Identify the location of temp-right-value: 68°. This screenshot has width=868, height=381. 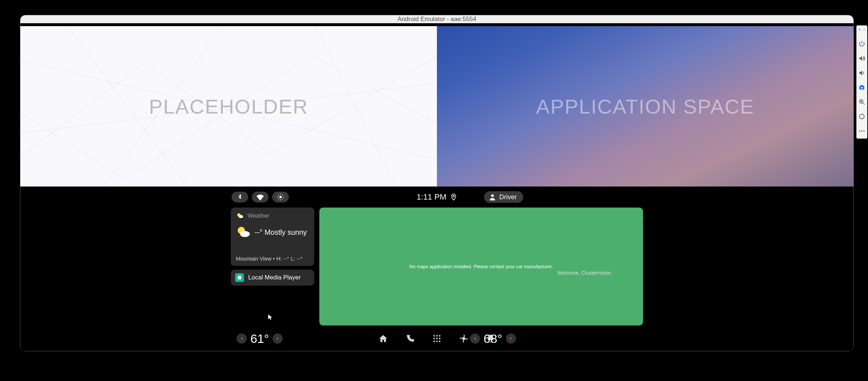
(493, 339).